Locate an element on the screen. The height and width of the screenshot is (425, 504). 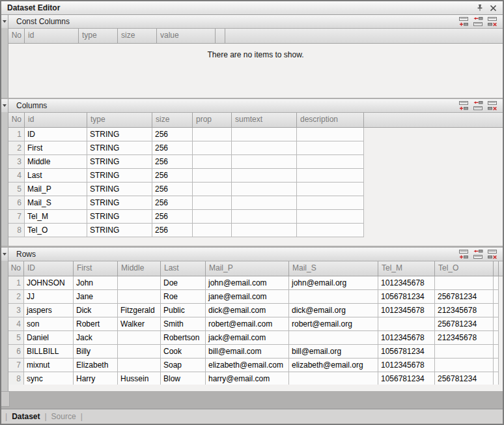
grid-cell: Daniel is located at coordinates (49, 338).